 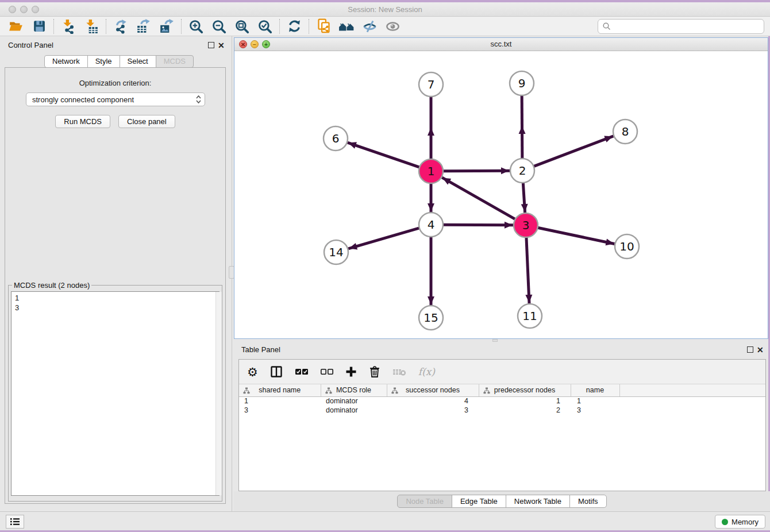 What do you see at coordinates (16, 26) in the screenshot?
I see `open-session-button` at bounding box center [16, 26].